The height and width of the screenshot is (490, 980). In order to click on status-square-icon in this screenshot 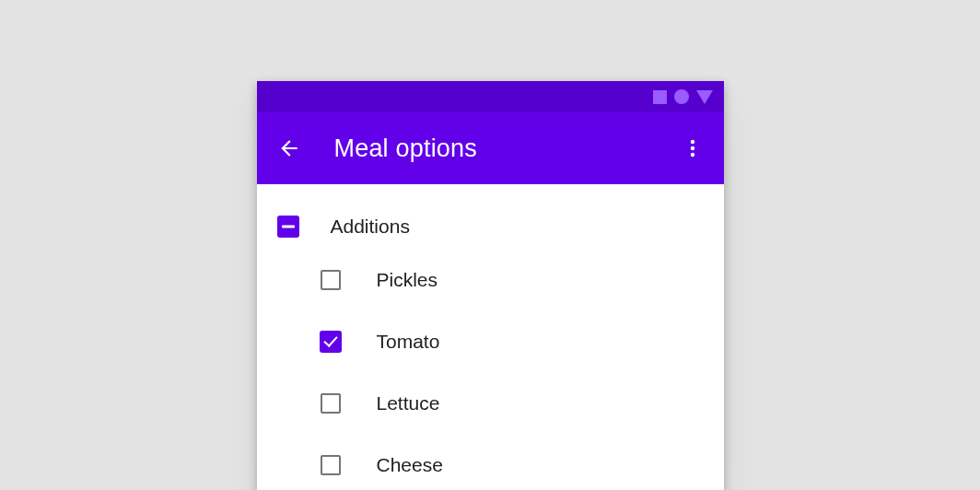, I will do `click(659, 98)`.